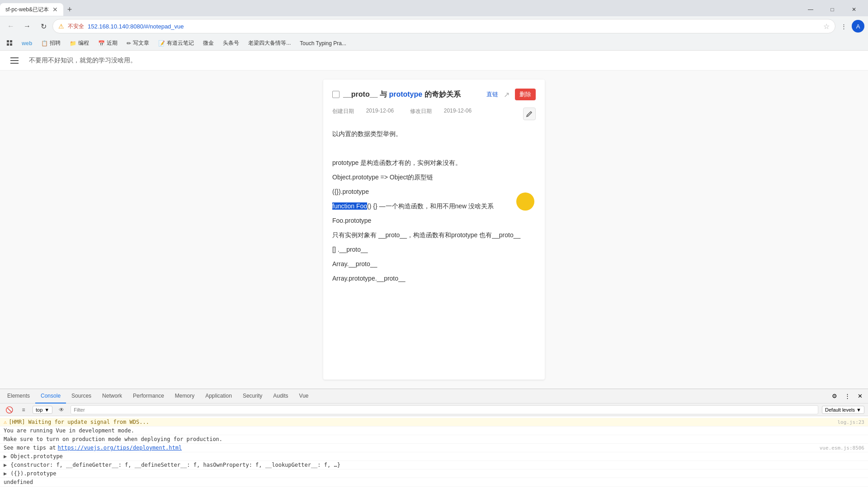 This screenshot has width=868, height=488. I want to click on console-toggle-icon: ≡, so click(24, 410).